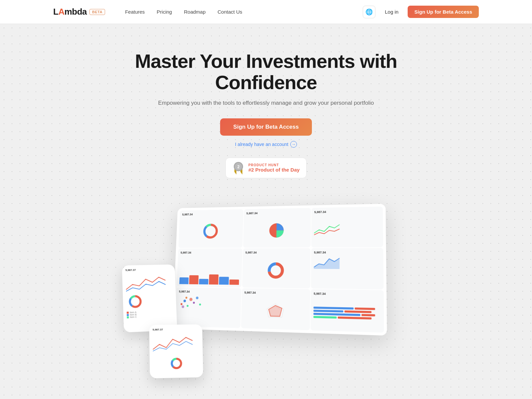 Image resolution: width=532 pixels, height=399 pixels. I want to click on phone-left-panel: 5,987.37 Item A Item B Item C, so click(150, 299).